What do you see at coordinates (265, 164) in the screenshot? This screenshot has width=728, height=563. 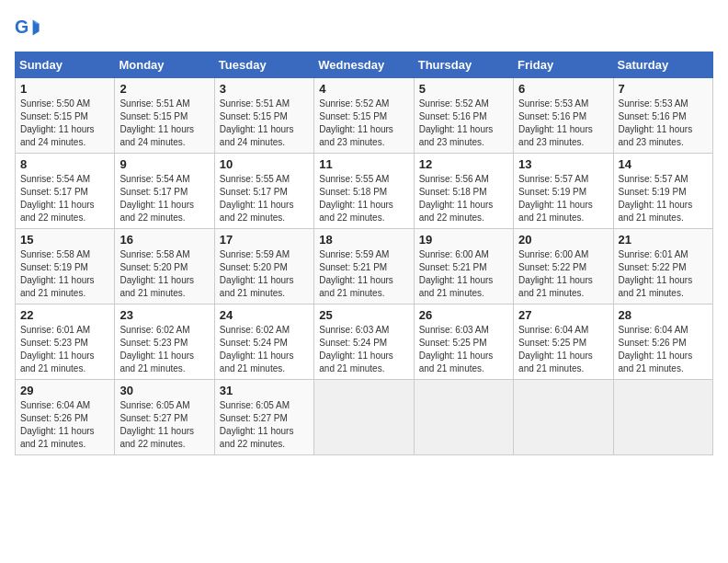 I see `day-number: 10` at bounding box center [265, 164].